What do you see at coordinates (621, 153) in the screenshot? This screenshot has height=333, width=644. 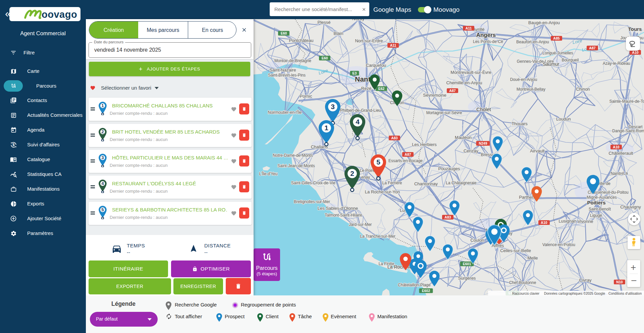 I see `svg-text: Châtellerault` at bounding box center [621, 153].